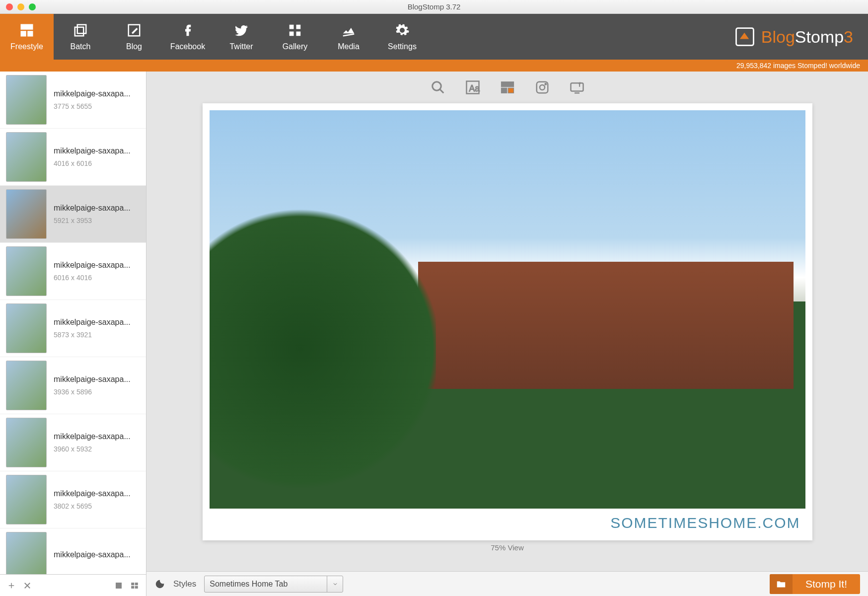  What do you see at coordinates (781, 584) in the screenshot?
I see `folder-icon` at bounding box center [781, 584].